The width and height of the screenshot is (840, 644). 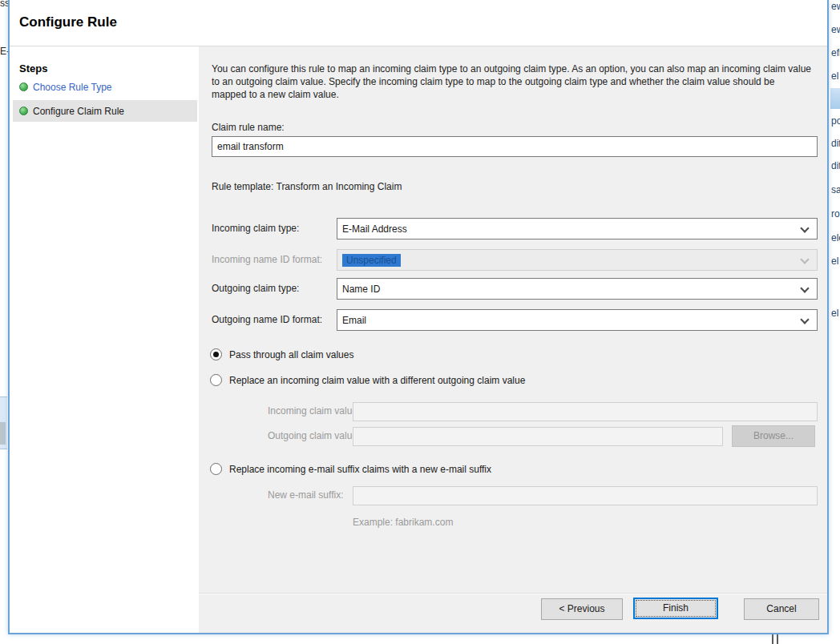 I want to click on dialog-header: Configure Rule, so click(x=418, y=23).